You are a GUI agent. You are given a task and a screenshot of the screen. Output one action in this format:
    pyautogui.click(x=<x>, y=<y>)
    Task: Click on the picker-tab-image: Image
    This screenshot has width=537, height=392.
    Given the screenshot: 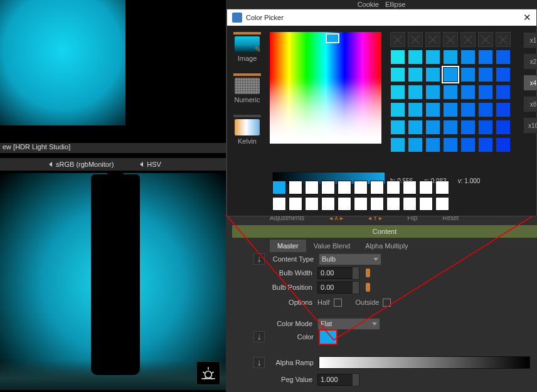 What is the action you would take?
    pyautogui.click(x=247, y=47)
    